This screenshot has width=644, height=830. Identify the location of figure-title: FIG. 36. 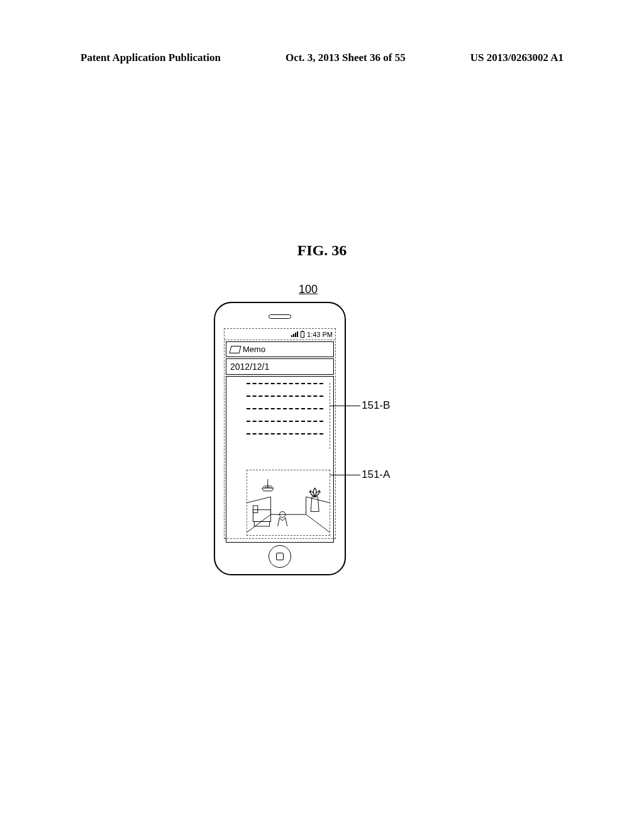
(322, 250).